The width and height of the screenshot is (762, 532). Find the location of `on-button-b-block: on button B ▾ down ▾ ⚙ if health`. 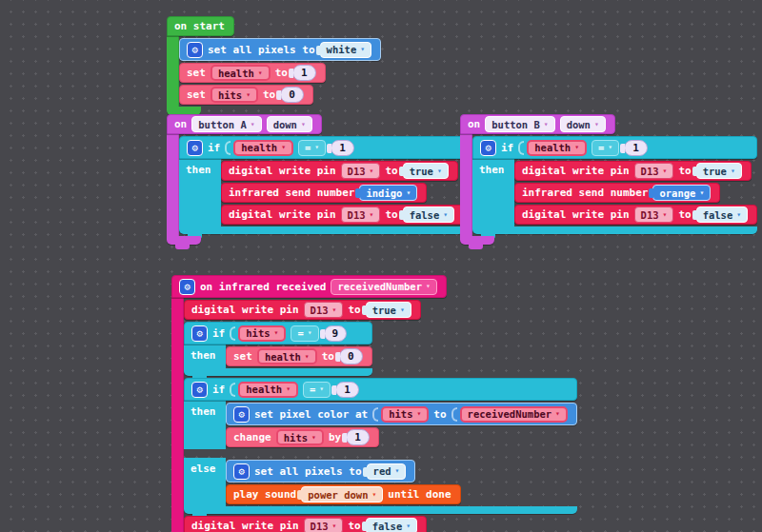

on-button-b-block: on button B ▾ down ▾ ⚙ if health is located at coordinates (609, 179).